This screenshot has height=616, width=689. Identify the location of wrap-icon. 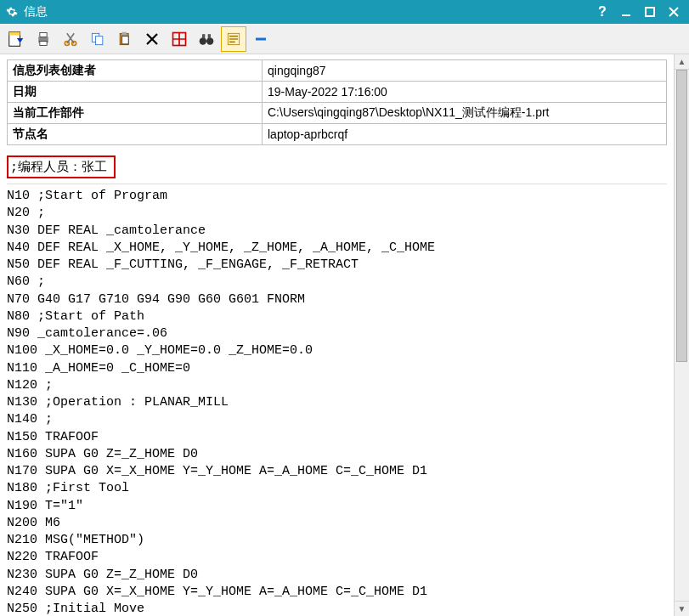
(234, 39).